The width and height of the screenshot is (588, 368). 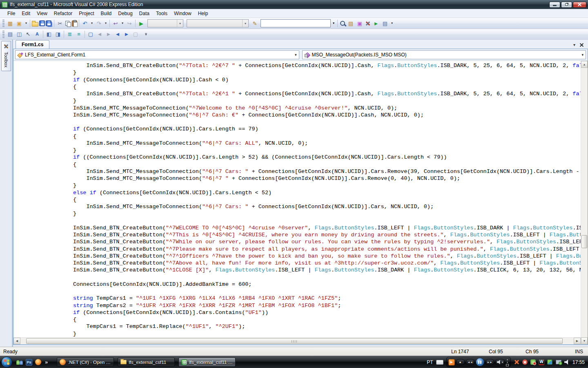 What do you see at coordinates (141, 24) in the screenshot?
I see `start-debugging-icon: ▶` at bounding box center [141, 24].